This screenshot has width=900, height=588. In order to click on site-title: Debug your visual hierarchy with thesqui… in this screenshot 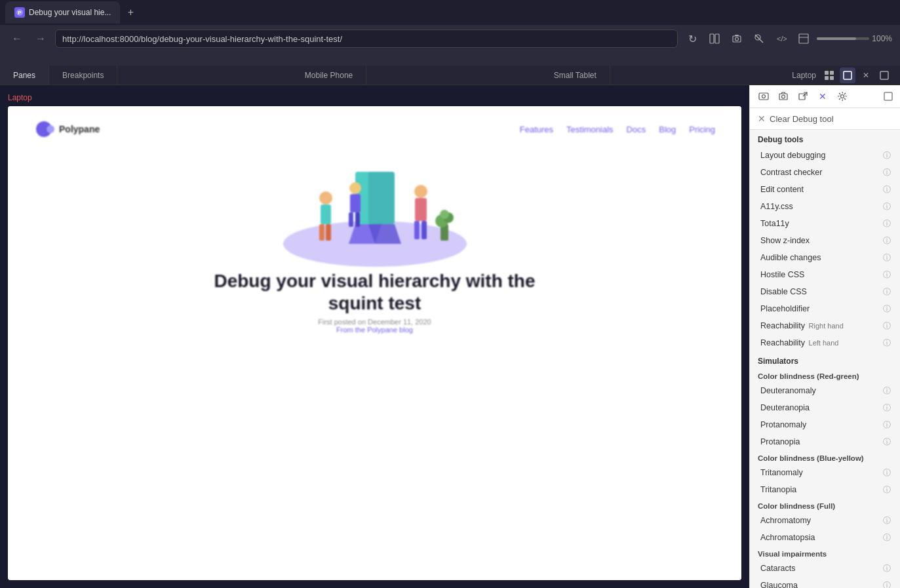, I will do `click(374, 292)`.